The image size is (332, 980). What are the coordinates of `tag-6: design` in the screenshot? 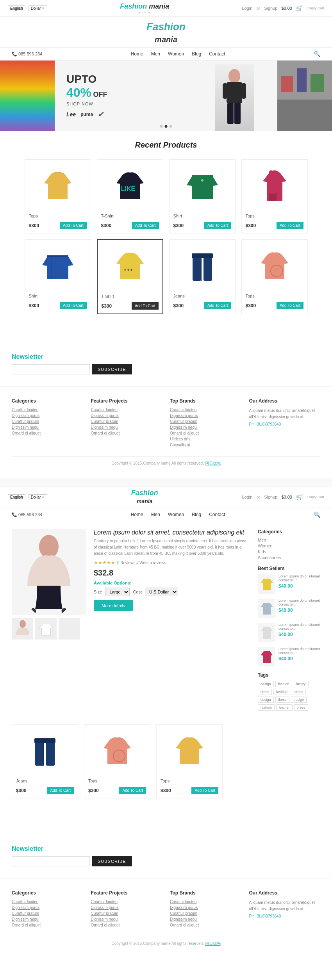 It's located at (266, 700).